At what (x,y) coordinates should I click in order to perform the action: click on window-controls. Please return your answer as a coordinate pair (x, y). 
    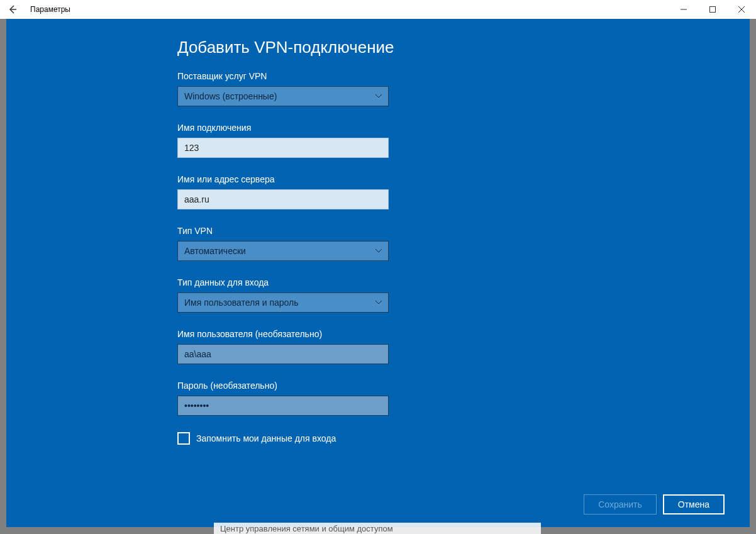
    Looking at the image, I should click on (713, 9).